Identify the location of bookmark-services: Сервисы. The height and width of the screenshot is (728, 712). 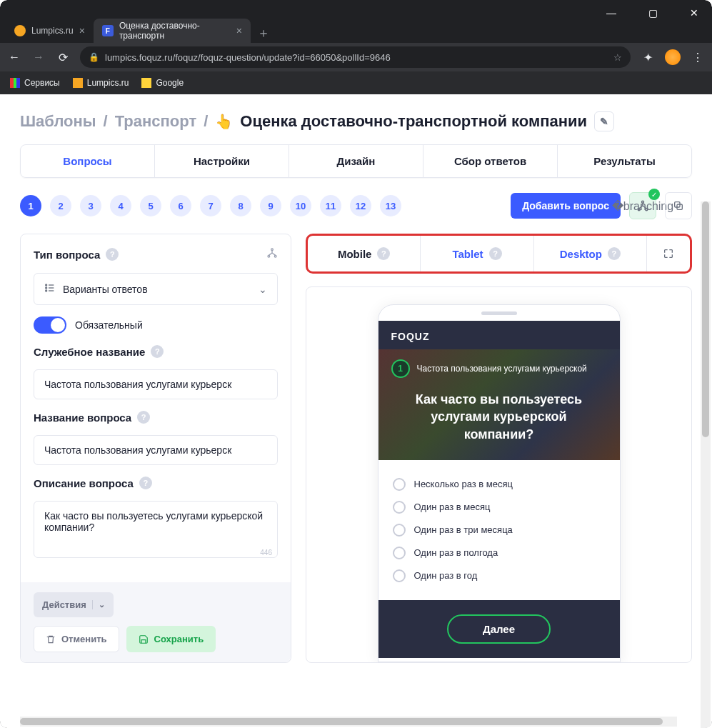
(35, 83).